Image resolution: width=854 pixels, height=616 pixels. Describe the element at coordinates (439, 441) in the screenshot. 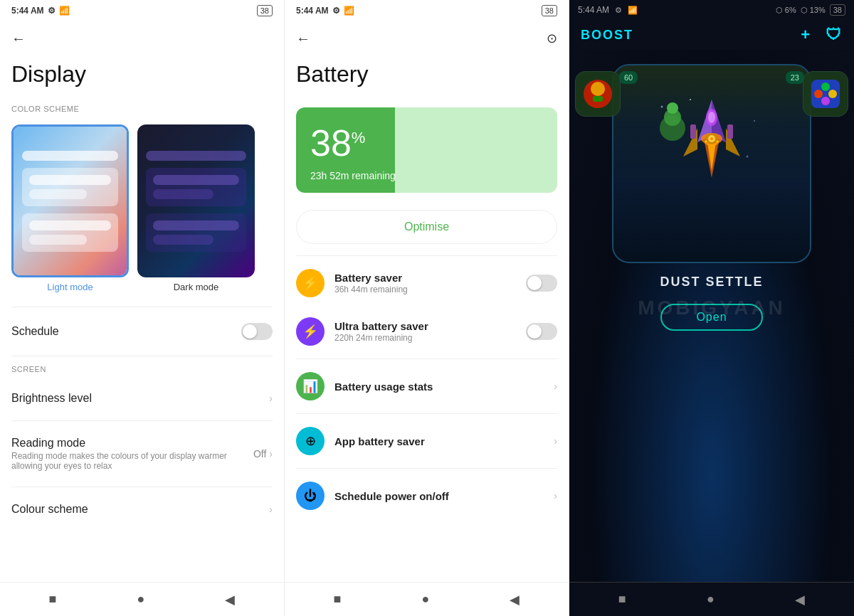

I see `app-saver-info: App battery saver` at that location.